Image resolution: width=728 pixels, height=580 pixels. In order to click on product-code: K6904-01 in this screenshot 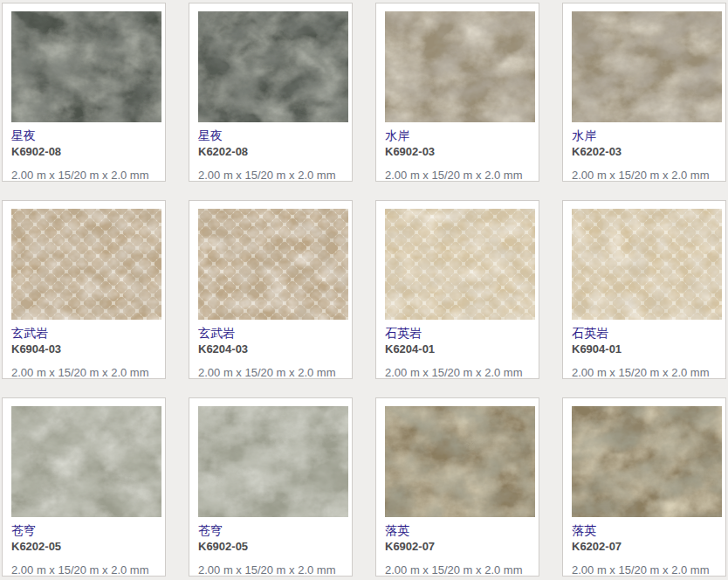, I will do `click(649, 349)`.